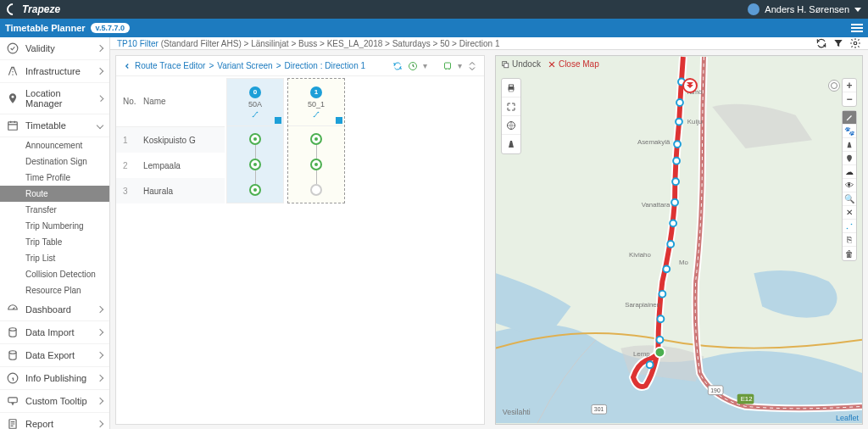  Describe the element at coordinates (754, 9) in the screenshot. I see `avatar` at that location.